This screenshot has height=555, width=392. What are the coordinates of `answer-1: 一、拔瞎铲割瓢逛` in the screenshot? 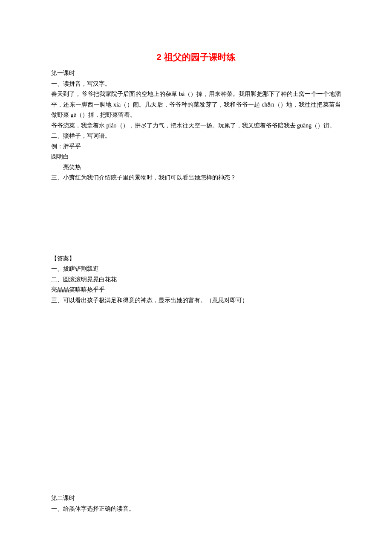 It's located at (196, 269).